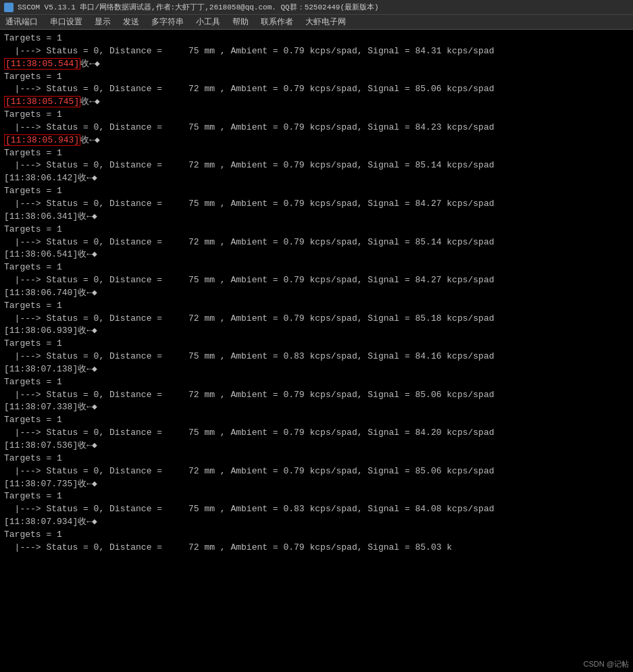  I want to click on timestamp-line: [11:38:06.939]收←◆, so click(316, 331).